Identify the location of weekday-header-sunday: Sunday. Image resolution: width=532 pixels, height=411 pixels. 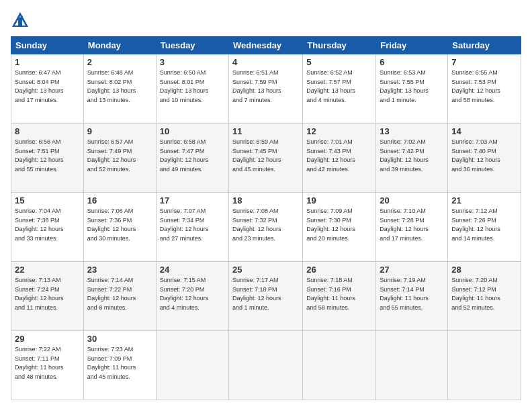
(48, 46).